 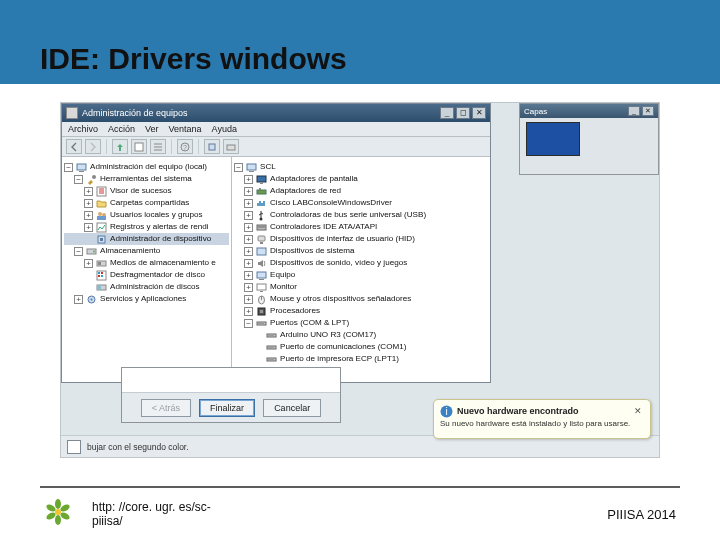 I want to click on layers-title-text: Capas, so click(x=575, y=112).